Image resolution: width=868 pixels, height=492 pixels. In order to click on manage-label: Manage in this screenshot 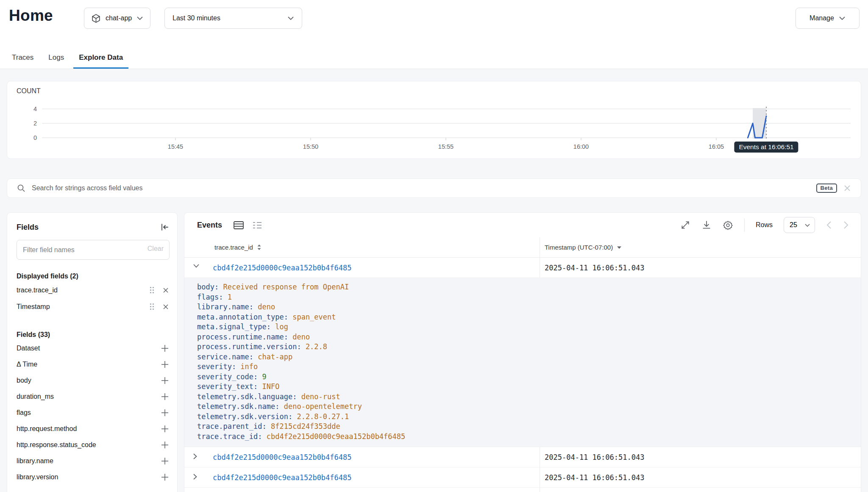, I will do `click(822, 18)`.